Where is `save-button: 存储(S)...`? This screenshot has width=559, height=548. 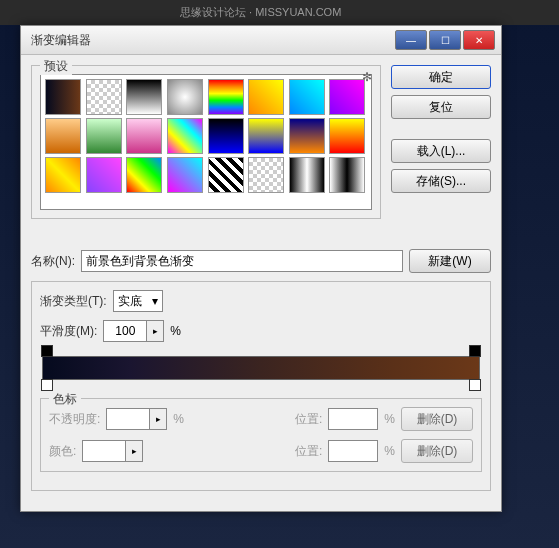 save-button: 存储(S)... is located at coordinates (441, 181).